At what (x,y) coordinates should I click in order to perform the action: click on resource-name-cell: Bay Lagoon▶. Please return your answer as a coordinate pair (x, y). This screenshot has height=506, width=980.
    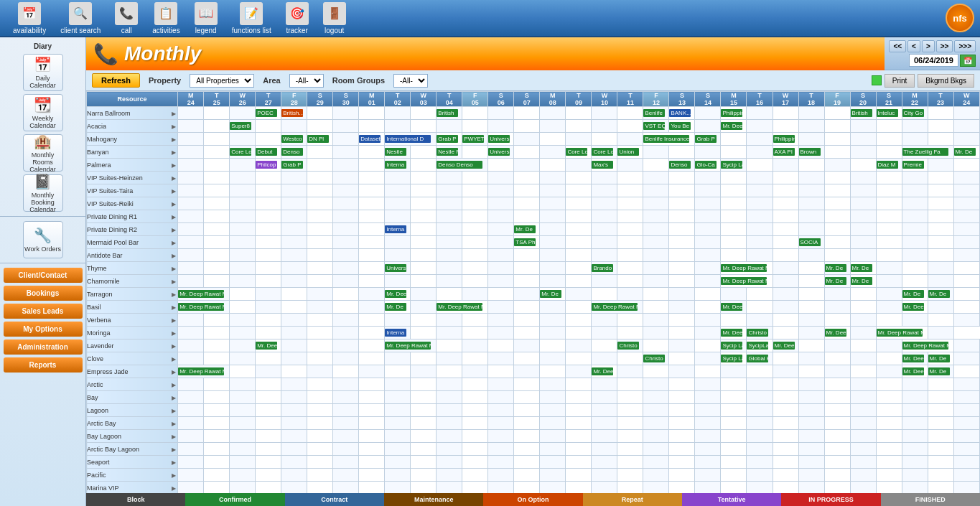
    Looking at the image, I should click on (132, 436).